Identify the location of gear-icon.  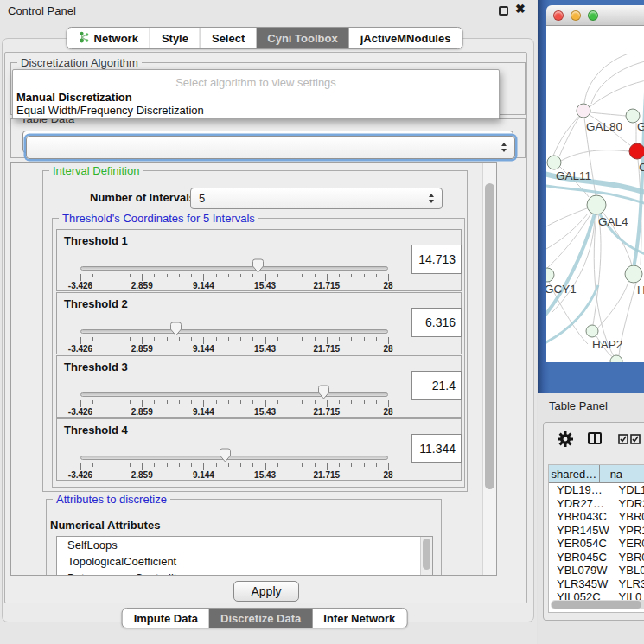
(565, 439).